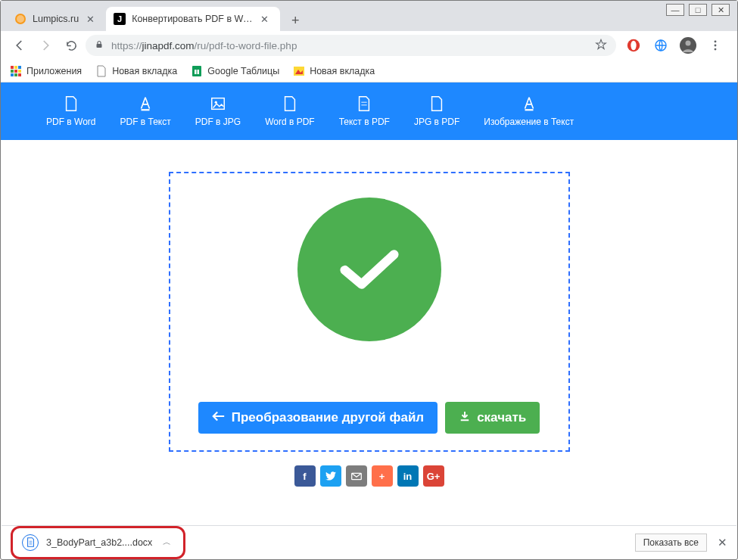 Image resolution: width=738 pixels, height=560 pixels. I want to click on tool-label: PDF в Текст, so click(145, 122).